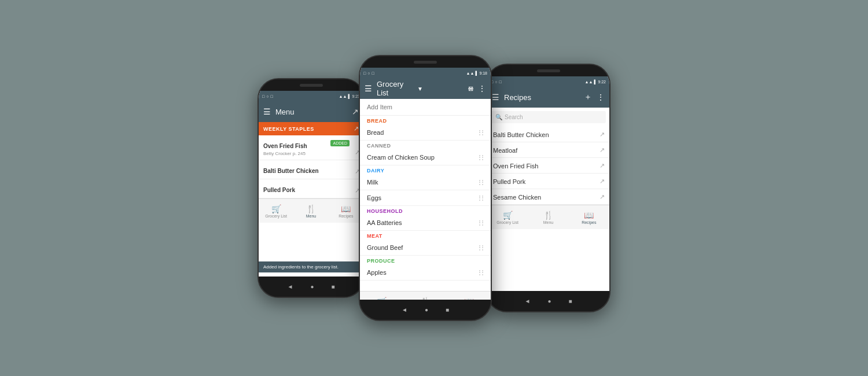  I want to click on recent-btn-center: ■, so click(447, 310).